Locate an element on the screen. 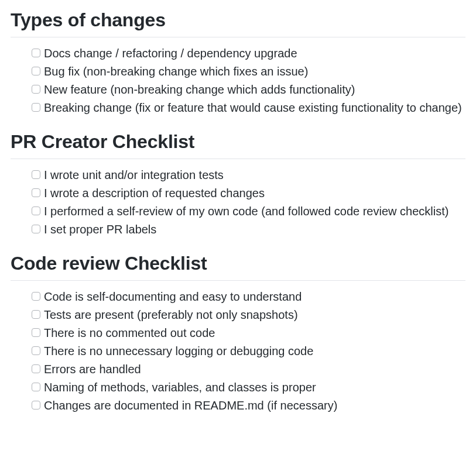 The height and width of the screenshot is (468, 476). item-label: Docs change / refactoring / dependency u… is located at coordinates (255, 54).